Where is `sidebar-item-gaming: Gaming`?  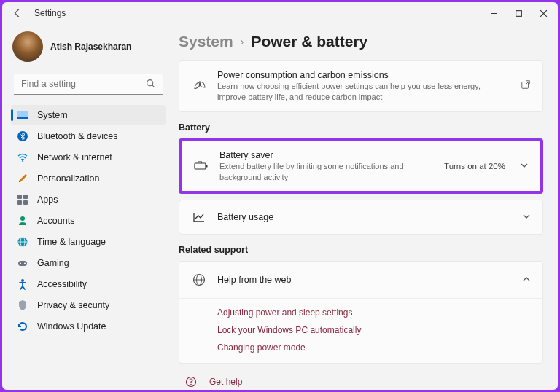 sidebar-item-gaming: Gaming is located at coordinates (88, 263).